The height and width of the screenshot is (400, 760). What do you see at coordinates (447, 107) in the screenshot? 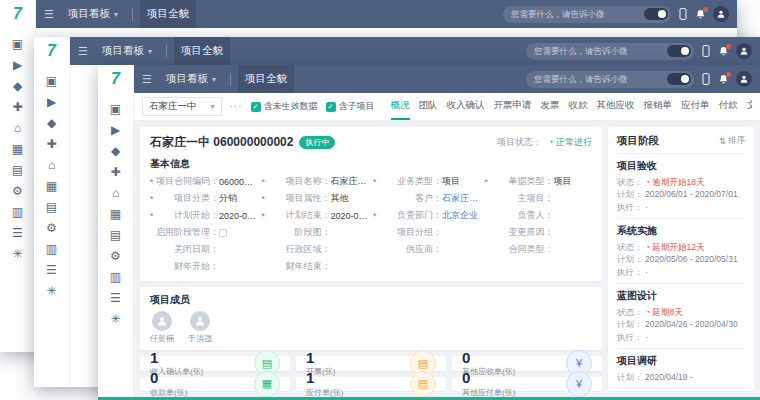
I see `filter-bar: 石家庄一中▾ ··· ✓含未生效数据 ✓含子项目 概况 团队 收入确认 开票申请…` at bounding box center [447, 107].